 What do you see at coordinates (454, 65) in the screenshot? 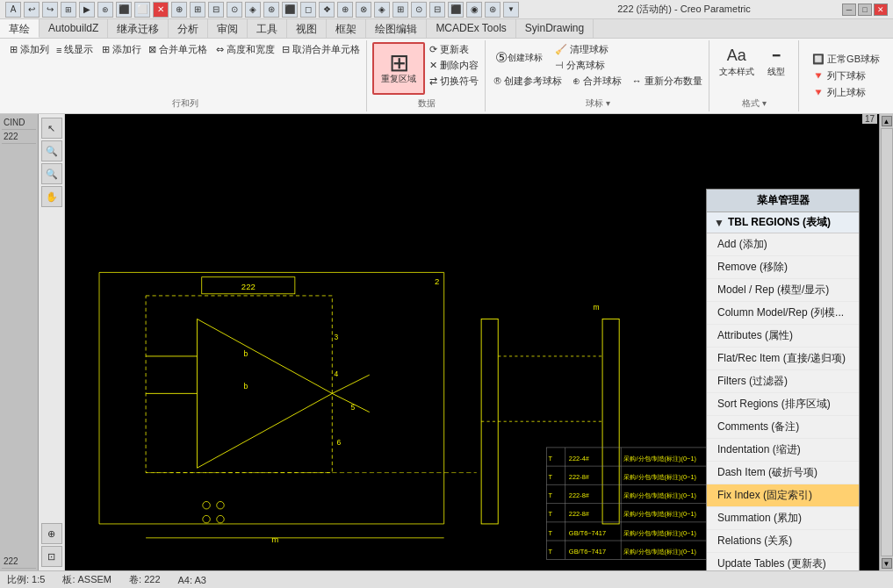
I see `btn-delete-content: ✕ 删除内容` at bounding box center [454, 65].